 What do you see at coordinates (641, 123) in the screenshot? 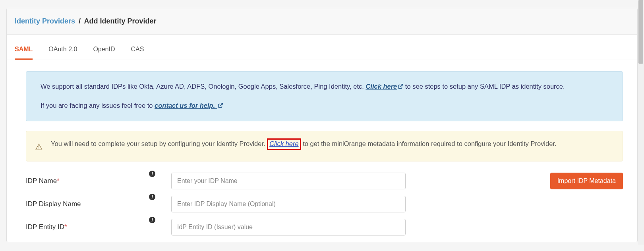
I see `scrollbar-track` at bounding box center [641, 123].